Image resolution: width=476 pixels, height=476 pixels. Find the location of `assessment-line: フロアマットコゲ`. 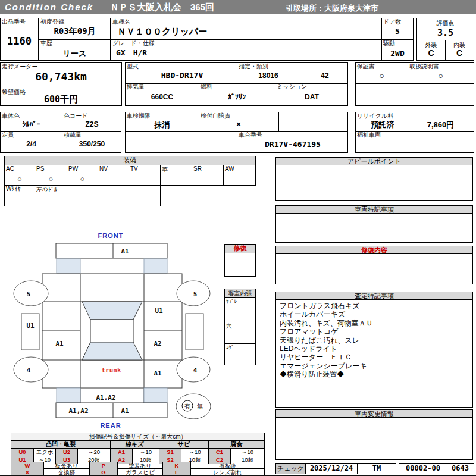

assessment-line: フロアマットコゲ is located at coordinates (374, 331).